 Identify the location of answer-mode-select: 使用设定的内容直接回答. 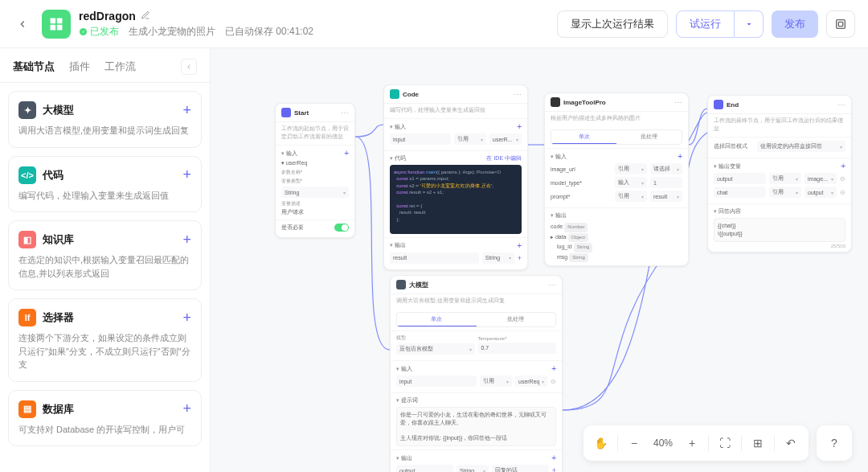
(801, 146).